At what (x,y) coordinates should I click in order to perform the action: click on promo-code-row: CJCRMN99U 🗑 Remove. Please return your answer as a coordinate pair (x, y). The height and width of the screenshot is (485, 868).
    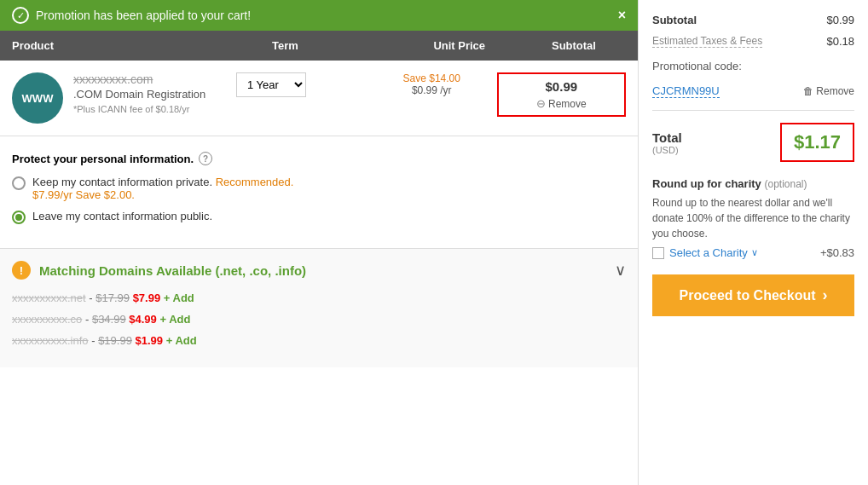
    Looking at the image, I should click on (754, 91).